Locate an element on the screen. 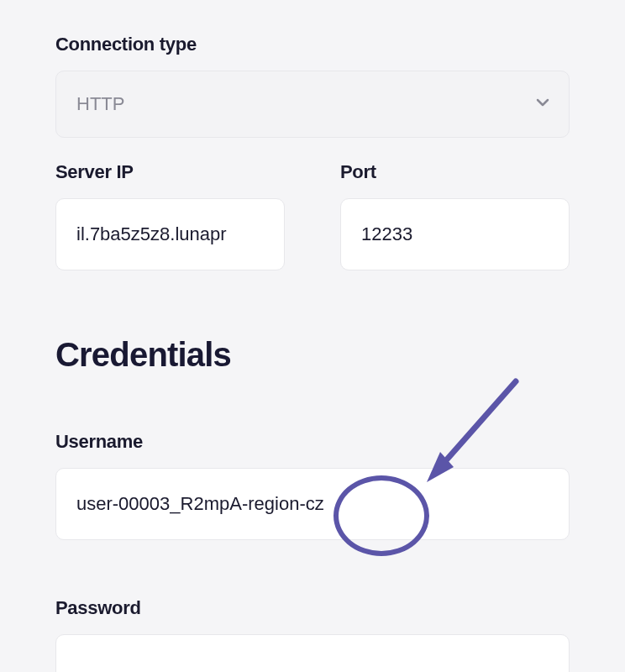 This screenshot has width=625, height=672. credentials-heading: Credentials is located at coordinates (312, 354).